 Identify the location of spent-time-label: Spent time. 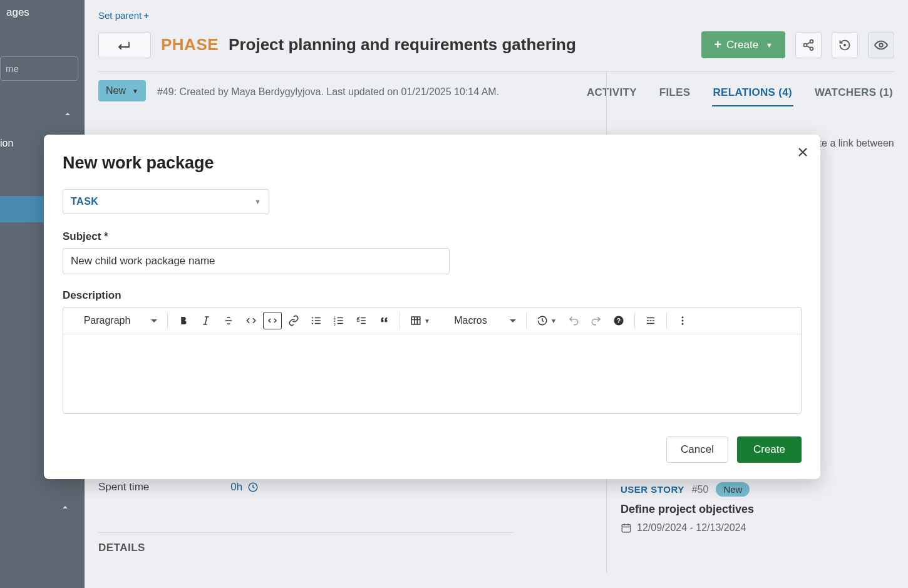
(124, 487).